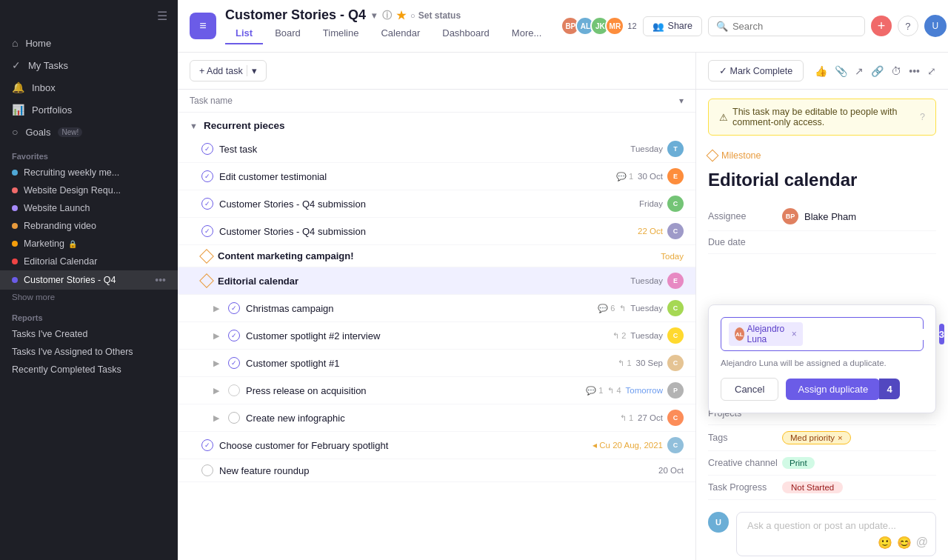 This screenshot has height=560, width=948. I want to click on task-row: ✓ Customer Stories - Q4 submission 22 Oc…, so click(437, 231).